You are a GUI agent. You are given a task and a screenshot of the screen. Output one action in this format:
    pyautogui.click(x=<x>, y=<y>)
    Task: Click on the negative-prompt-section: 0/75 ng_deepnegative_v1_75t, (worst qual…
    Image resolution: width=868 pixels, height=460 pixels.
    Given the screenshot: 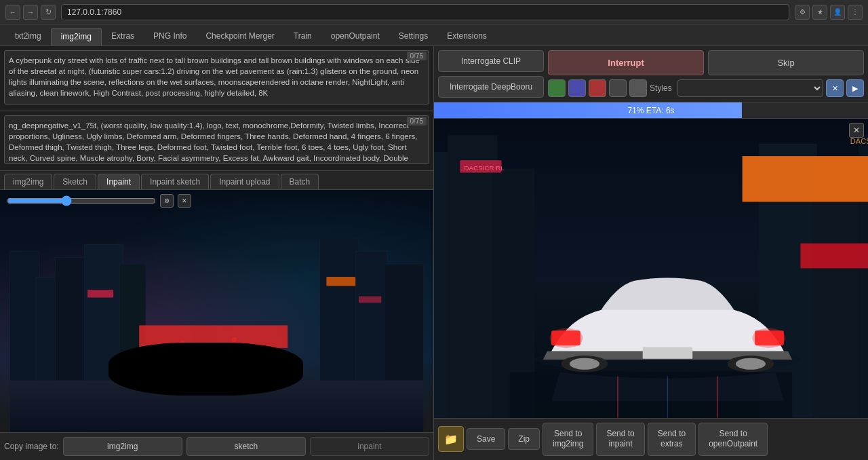 What is the action you would take?
    pyautogui.click(x=217, y=141)
    